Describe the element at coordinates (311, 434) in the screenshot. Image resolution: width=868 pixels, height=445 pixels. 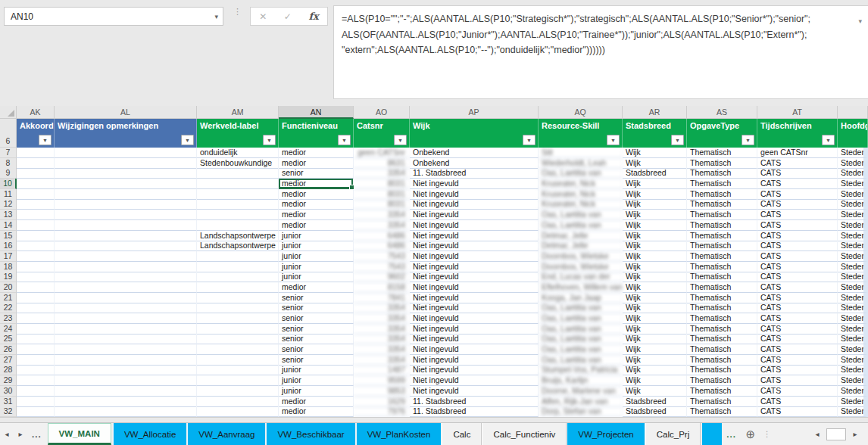
I see `sheet-tab-vw-beschikbaar: VW_Beschikbaar` at that location.